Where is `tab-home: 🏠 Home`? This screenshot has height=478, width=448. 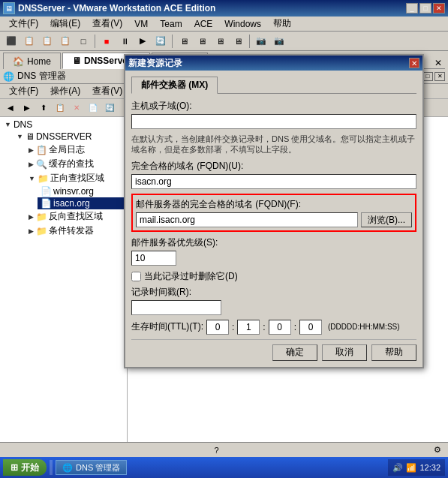
tab-home: 🏠 Home is located at coordinates (32, 61).